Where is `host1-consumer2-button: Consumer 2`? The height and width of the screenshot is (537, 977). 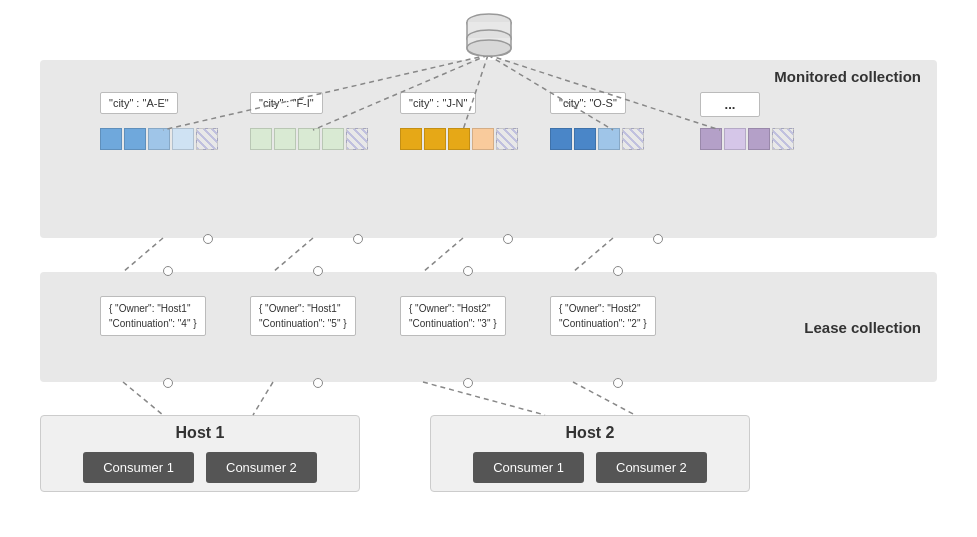
host1-consumer2-button: Consumer 2 is located at coordinates (262, 468).